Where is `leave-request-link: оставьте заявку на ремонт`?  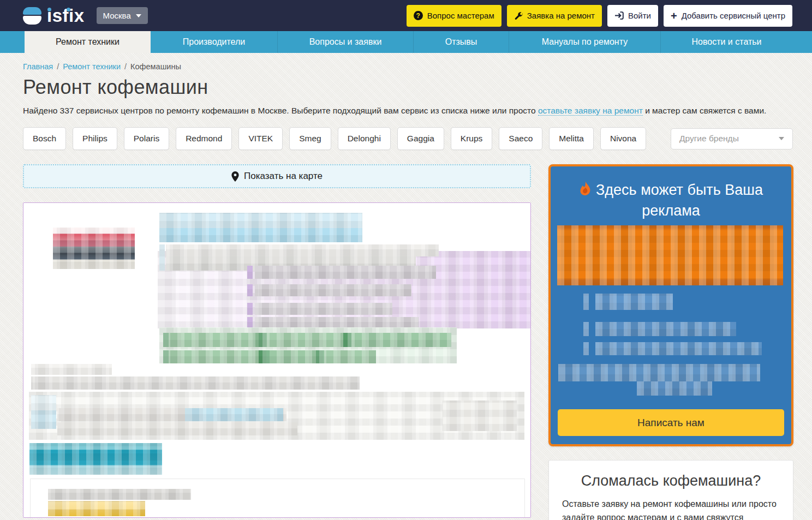
leave-request-link: оставьте заявку на ремонт is located at coordinates (590, 111).